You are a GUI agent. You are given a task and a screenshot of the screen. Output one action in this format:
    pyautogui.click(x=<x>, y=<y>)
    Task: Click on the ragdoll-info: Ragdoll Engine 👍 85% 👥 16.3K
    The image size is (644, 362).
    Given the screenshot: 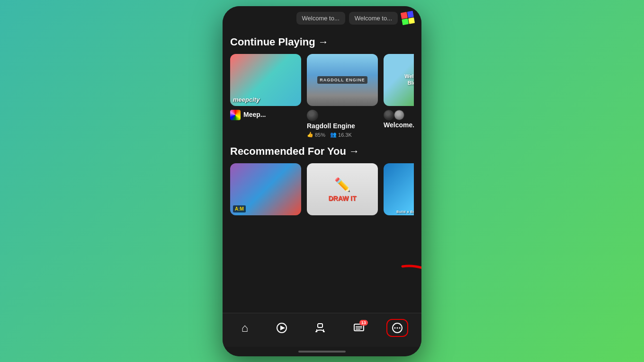 What is the action you would take?
    pyautogui.click(x=342, y=124)
    